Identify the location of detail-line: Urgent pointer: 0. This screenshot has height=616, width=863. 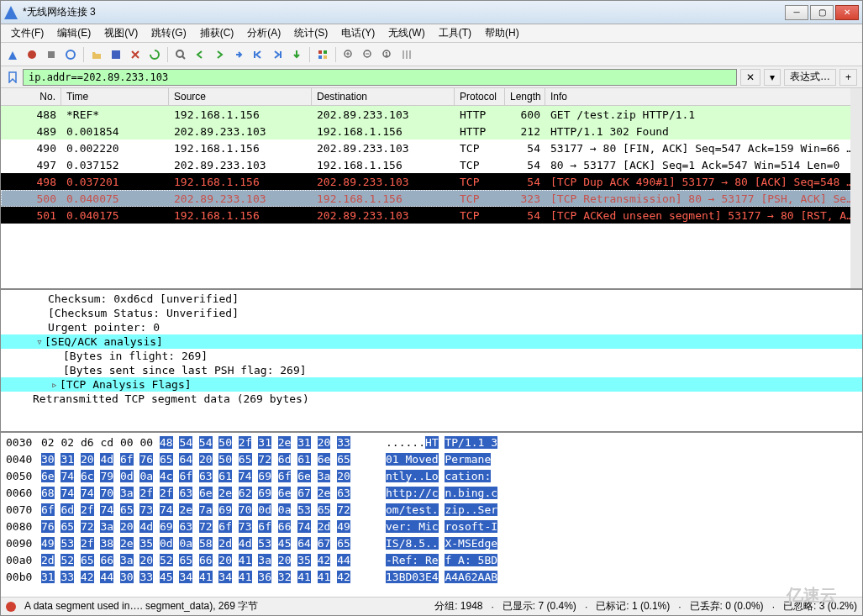
(432, 328).